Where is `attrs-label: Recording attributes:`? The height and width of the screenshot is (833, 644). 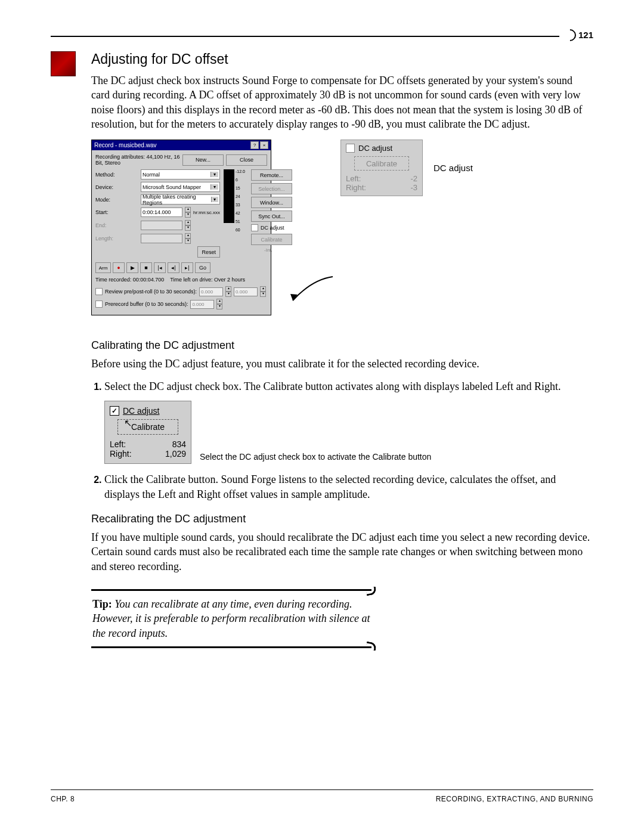
attrs-label: Recording attributes: is located at coordinates (120, 157).